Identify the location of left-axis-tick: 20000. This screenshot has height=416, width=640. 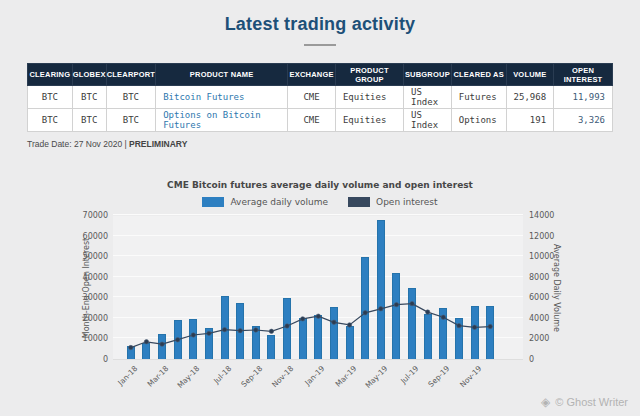
(89, 319).